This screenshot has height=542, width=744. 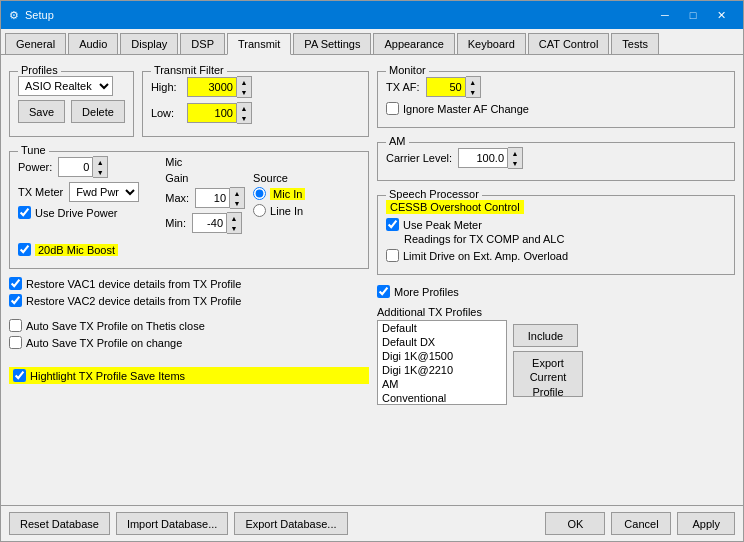 I want to click on tab-appearance: Appearance, so click(x=414, y=44).